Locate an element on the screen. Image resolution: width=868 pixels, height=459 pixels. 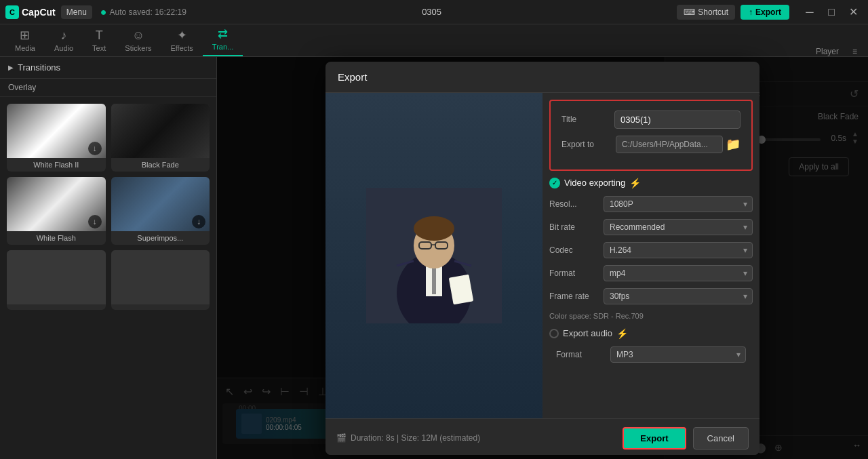
close-button: ✕ is located at coordinates (853, 12).